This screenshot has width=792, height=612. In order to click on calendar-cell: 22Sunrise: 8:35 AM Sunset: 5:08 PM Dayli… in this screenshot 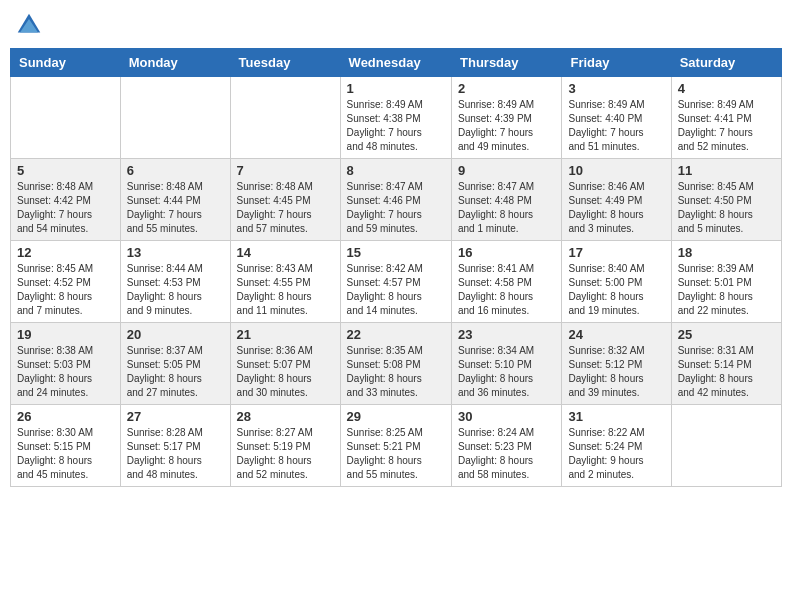, I will do `click(396, 364)`.